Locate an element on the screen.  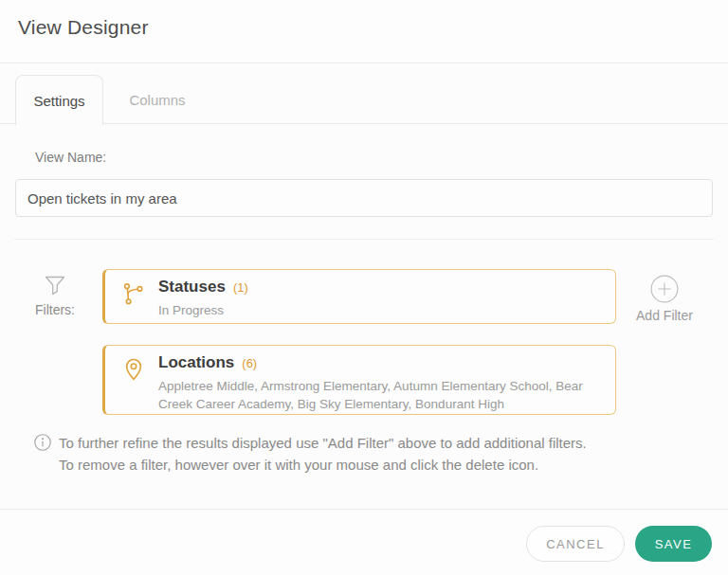
tab-settings-label: Settings is located at coordinates (59, 100).